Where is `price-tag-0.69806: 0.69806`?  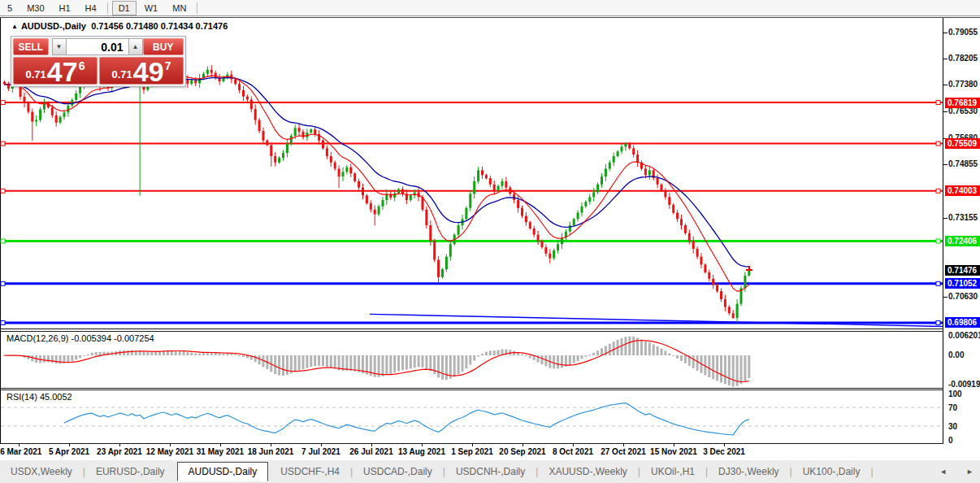 price-tag-0.69806: 0.69806 is located at coordinates (962, 322).